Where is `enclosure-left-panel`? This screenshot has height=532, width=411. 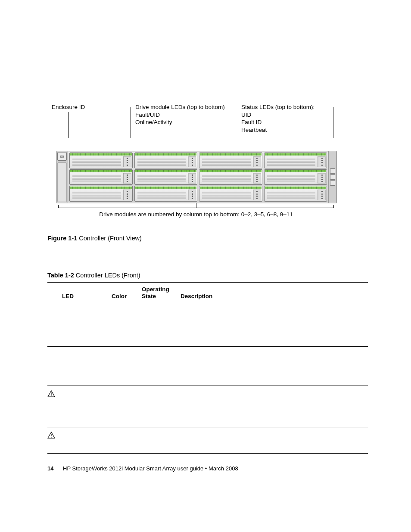
enclosure-left-panel is located at coordinates (62, 182).